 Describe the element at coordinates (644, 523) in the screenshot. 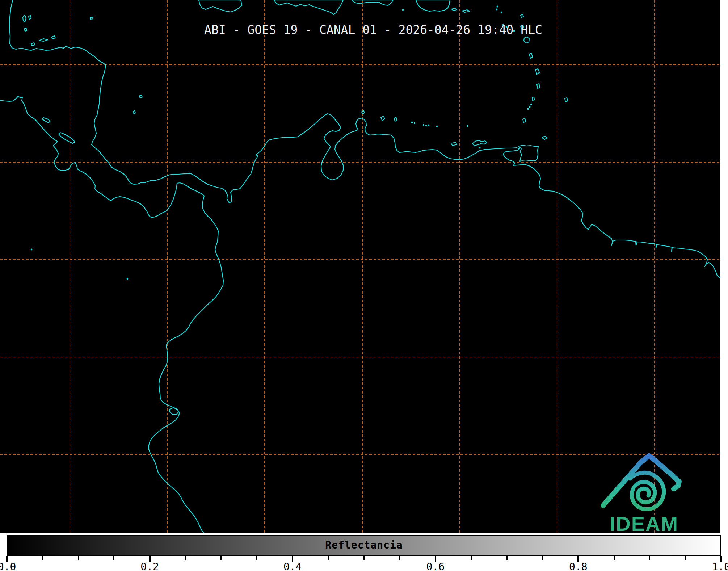

I see `ideam-logo-text: IDEAM` at that location.